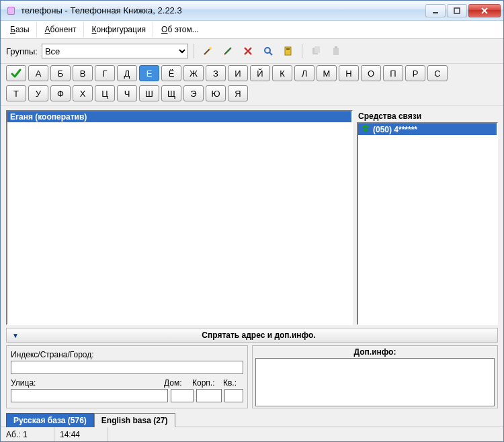 This screenshot has height=442, width=504. Describe the element at coordinates (415, 73) in the screenshot. I see `alpha-letter-button: Р` at that location.